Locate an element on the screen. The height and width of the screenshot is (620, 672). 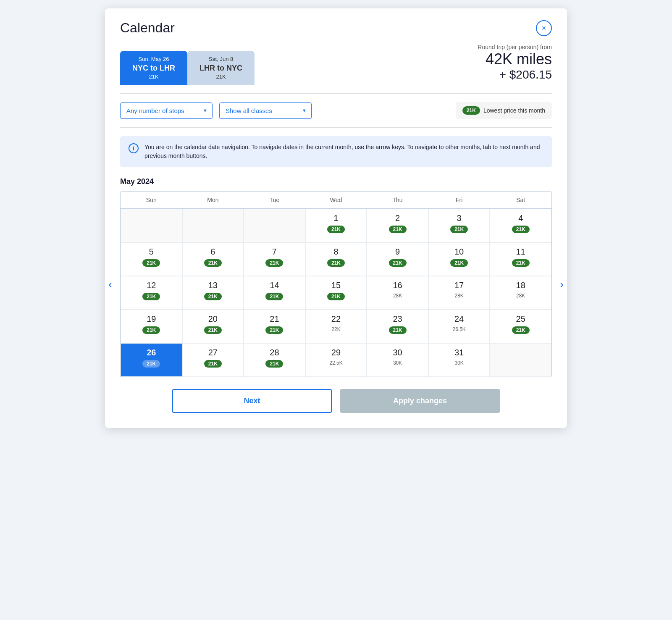
calendar-cell: 3030K is located at coordinates (397, 360).